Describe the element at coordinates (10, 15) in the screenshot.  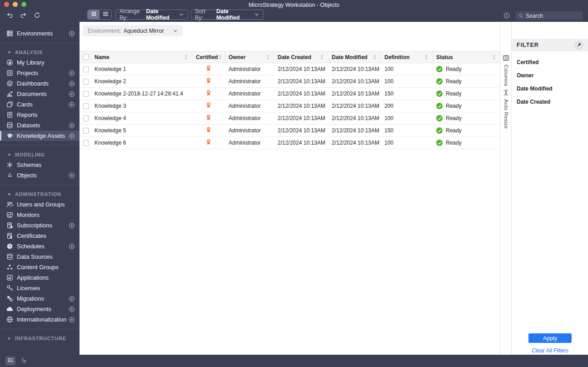
I see `undo-icon` at that location.